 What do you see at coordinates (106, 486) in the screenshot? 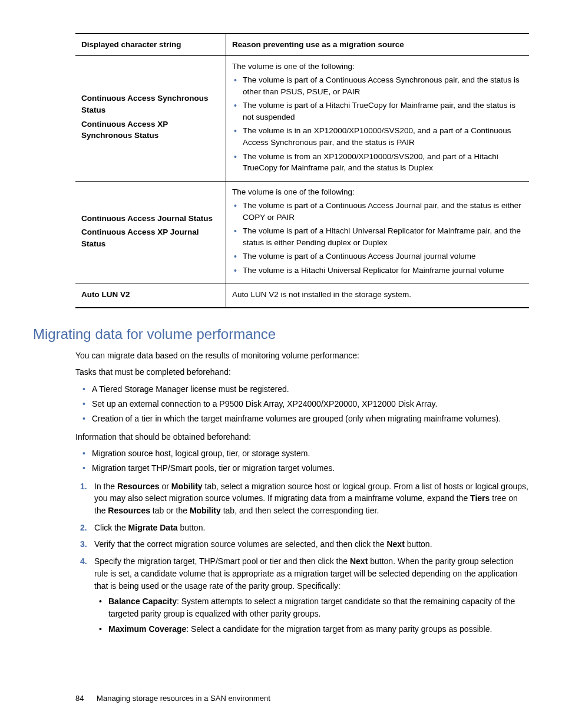
I see `step-text: In the` at bounding box center [106, 486].